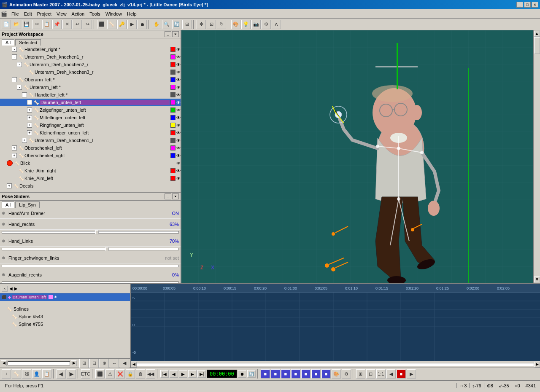 The image size is (540, 392). I want to click on tb-rotate: 🔄, so click(177, 24).